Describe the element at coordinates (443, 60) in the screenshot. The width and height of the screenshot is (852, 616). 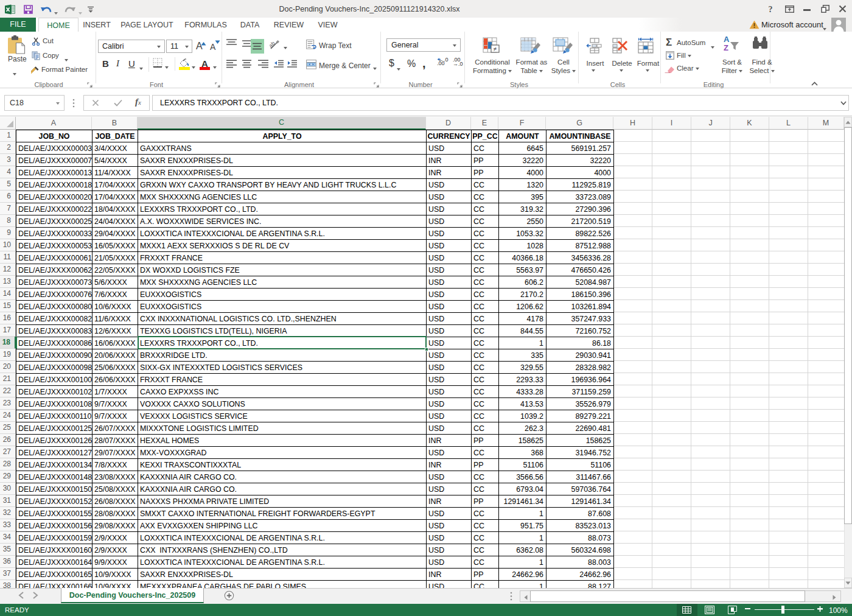
I see `svg-text: ←.0` at that location.